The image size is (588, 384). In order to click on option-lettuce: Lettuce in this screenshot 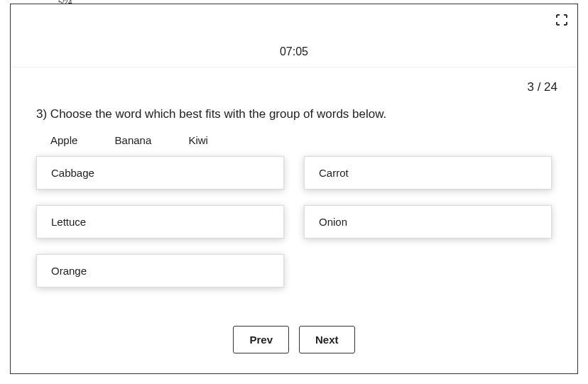, I will do `click(160, 221)`.